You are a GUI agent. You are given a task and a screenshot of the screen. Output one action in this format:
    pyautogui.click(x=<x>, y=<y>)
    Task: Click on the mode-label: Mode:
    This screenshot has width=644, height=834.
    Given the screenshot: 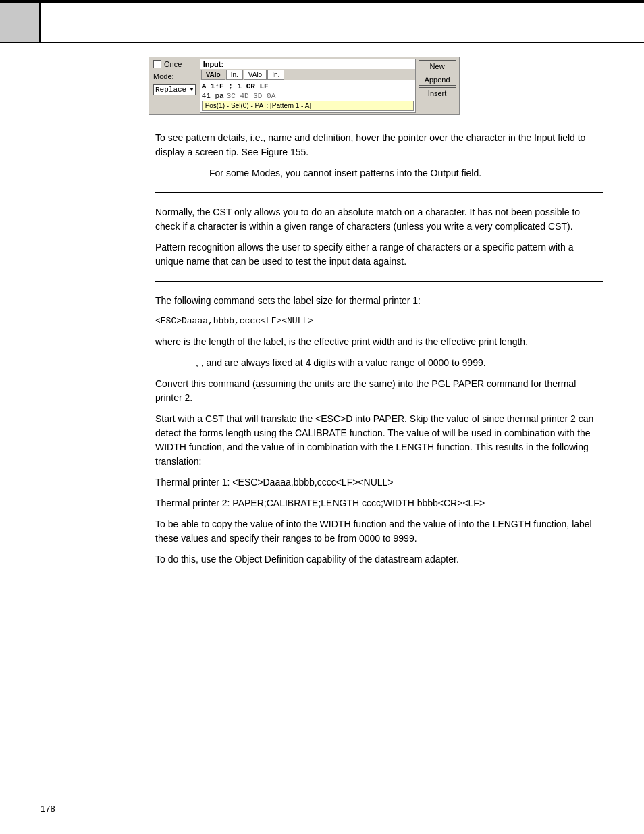 What is the action you would take?
    pyautogui.click(x=163, y=76)
    